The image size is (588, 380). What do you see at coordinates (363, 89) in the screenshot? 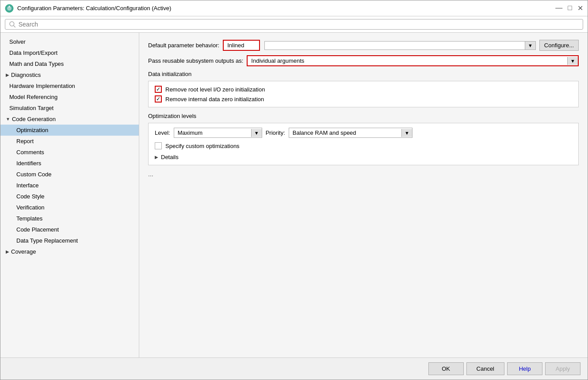
I see `checkbox1-row: Remove root level I/O zero initializatio…` at bounding box center [363, 89].